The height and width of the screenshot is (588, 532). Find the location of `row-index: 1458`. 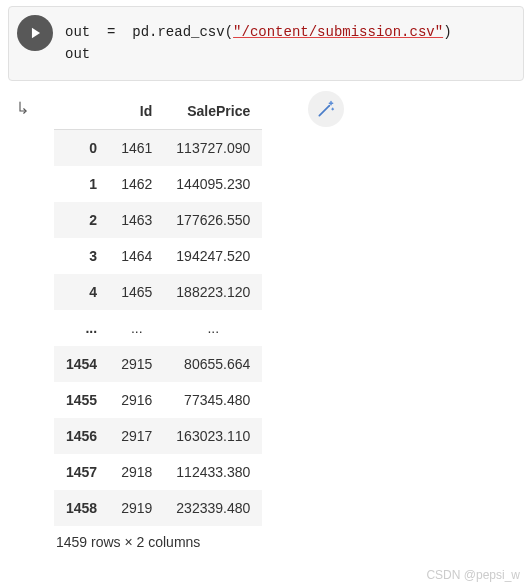

row-index: 1458 is located at coordinates (82, 508).